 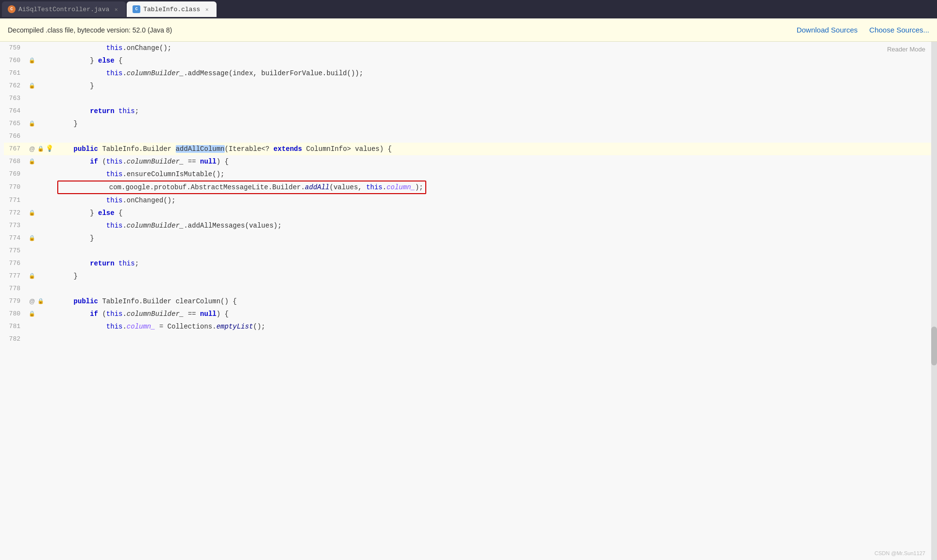 I want to click on line-code: com.google.protobuf.AbstractMessageLite.…, so click(x=242, y=187).